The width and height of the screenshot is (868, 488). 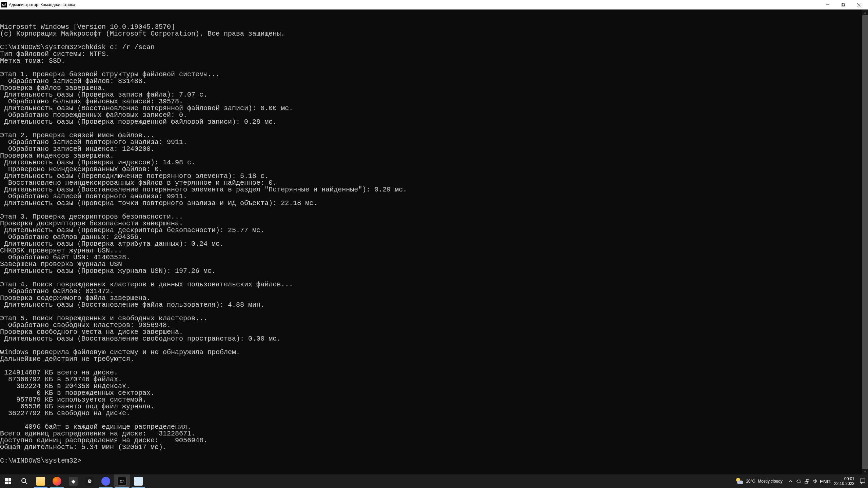 I want to click on taskbar-cmd: C:\, so click(x=122, y=481).